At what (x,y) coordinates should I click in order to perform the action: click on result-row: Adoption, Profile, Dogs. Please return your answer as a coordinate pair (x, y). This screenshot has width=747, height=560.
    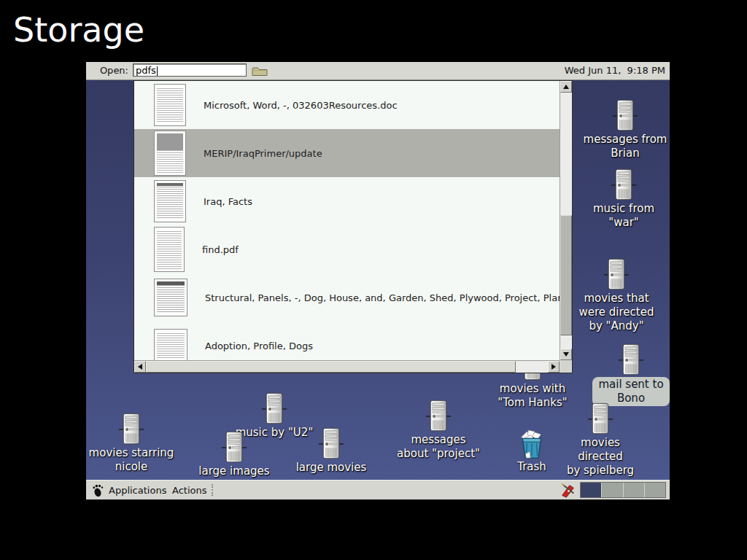
    Looking at the image, I should click on (347, 341).